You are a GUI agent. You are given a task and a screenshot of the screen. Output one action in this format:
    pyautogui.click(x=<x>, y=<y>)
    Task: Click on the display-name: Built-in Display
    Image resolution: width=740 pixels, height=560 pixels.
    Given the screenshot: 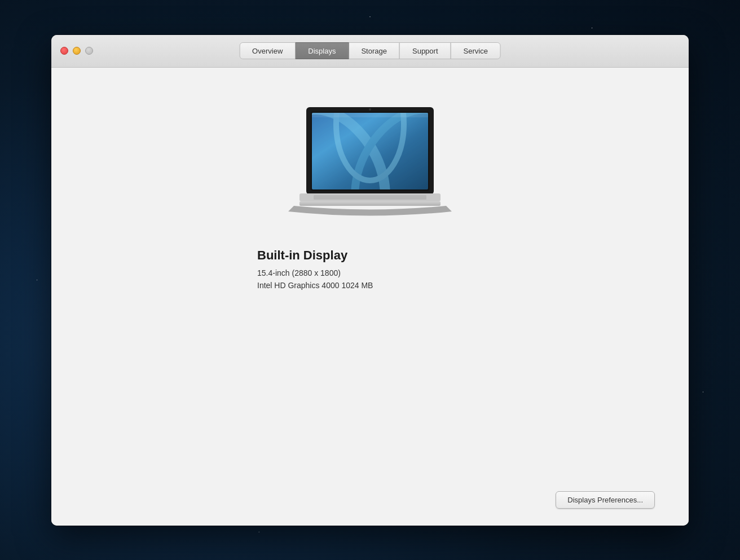 What is the action you would take?
    pyautogui.click(x=302, y=255)
    